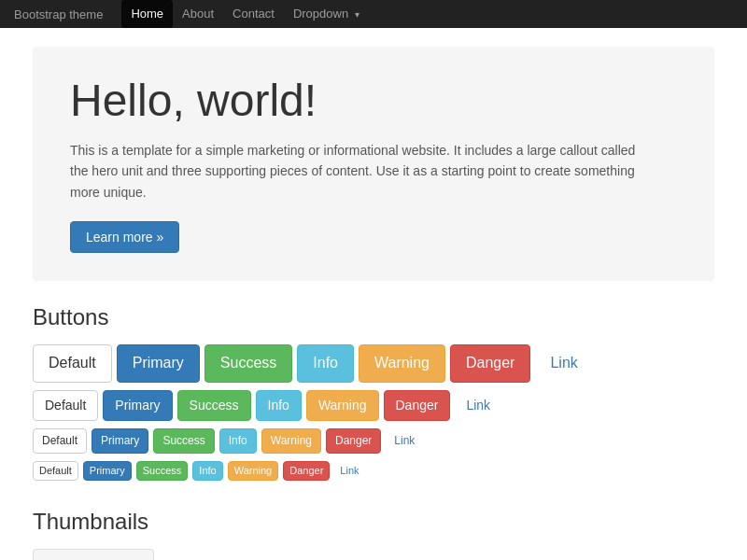 The height and width of the screenshot is (560, 747). I want to click on btn-warning-lg: Warning, so click(402, 363).